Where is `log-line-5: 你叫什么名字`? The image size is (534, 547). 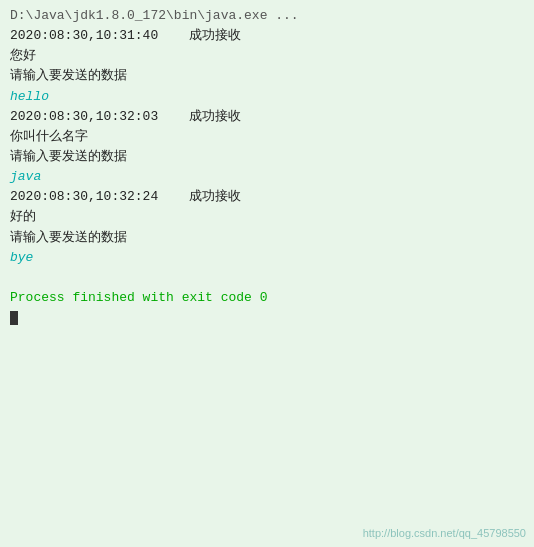 log-line-5: 你叫什么名字 is located at coordinates (267, 137).